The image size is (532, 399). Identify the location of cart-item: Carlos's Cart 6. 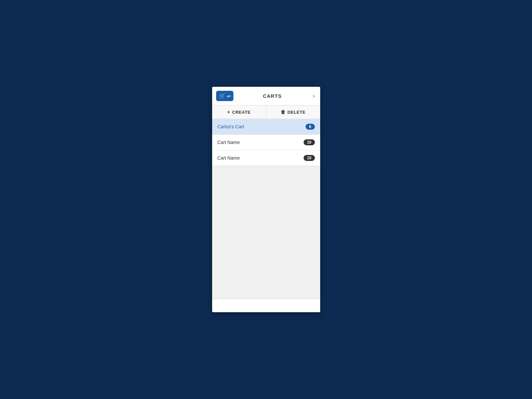
(266, 127).